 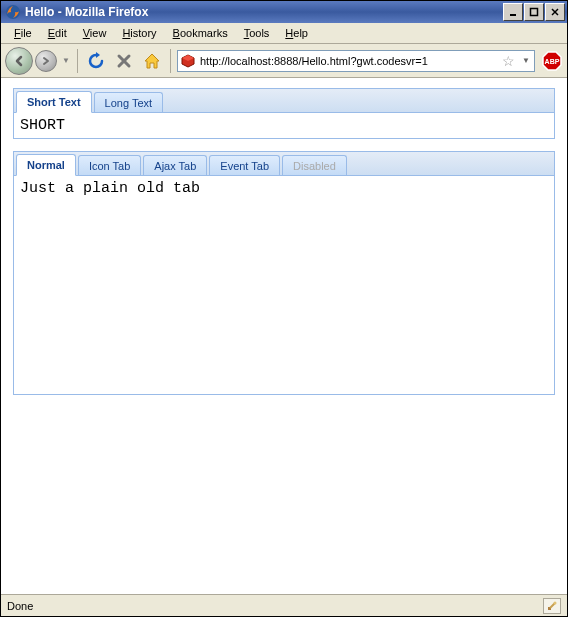 I want to click on tabpanel-1: Short Text Long Text SHORT, so click(x=284, y=114).